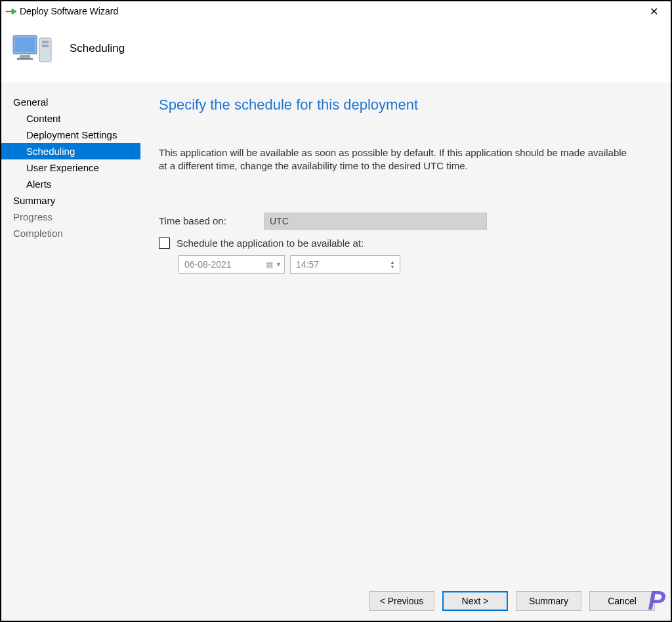 The width and height of the screenshot is (672, 622). What do you see at coordinates (622, 601) in the screenshot?
I see `cancel-button: Cancel` at bounding box center [622, 601].